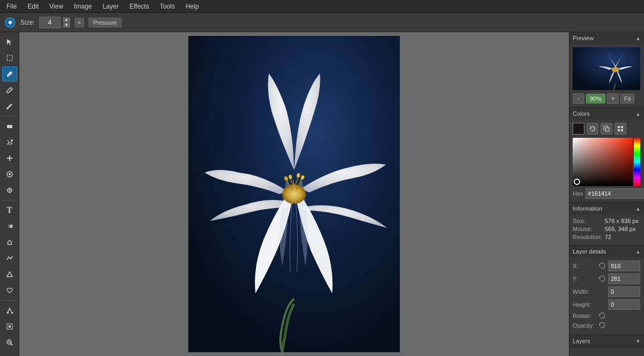 The height and width of the screenshot is (356, 644). What do you see at coordinates (10, 142) in the screenshot?
I see `fill-tool-button` at bounding box center [10, 142].